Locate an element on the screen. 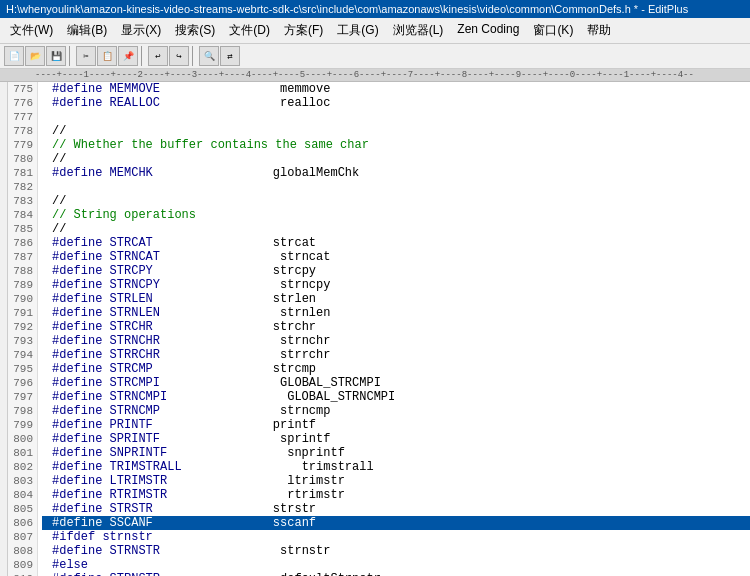 The image size is (750, 576). code-text-775: #define MEMMOVEmemmove is located at coordinates (191, 89).